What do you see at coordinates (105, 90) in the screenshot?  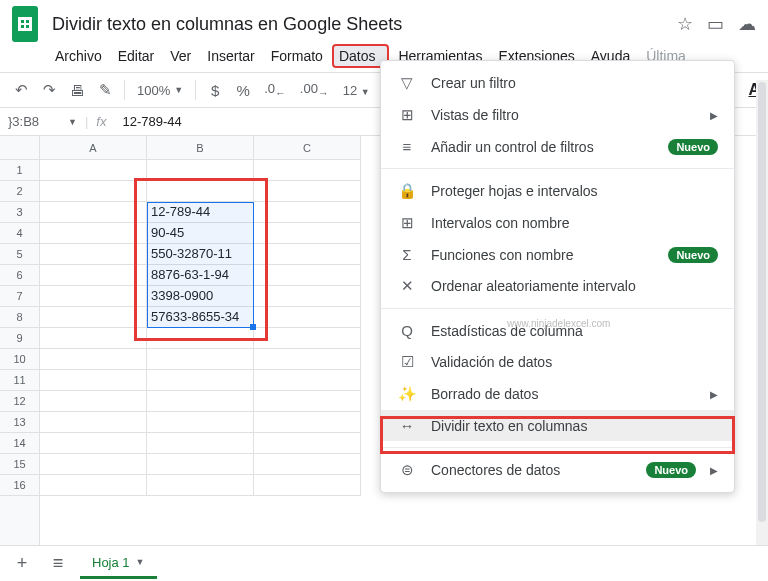 I see `paint-format-icon: ✎` at bounding box center [105, 90].